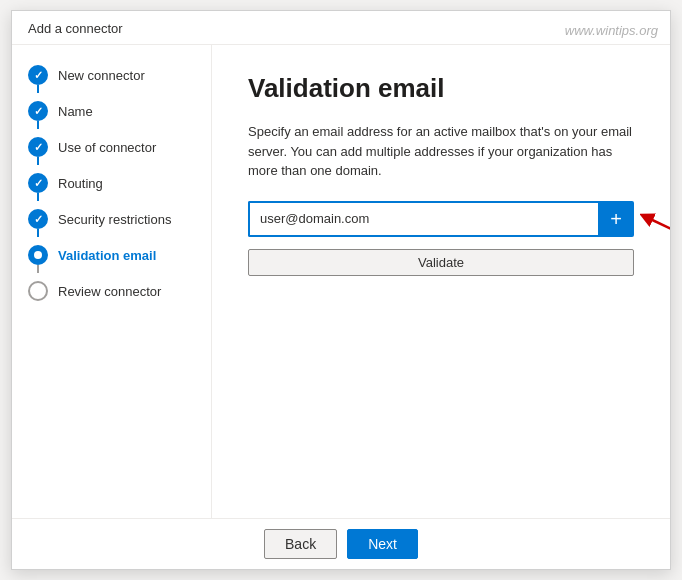 This screenshot has width=682, height=580. What do you see at coordinates (441, 152) in the screenshot?
I see `description-text: Specify an email address for an active m…` at bounding box center [441, 152].